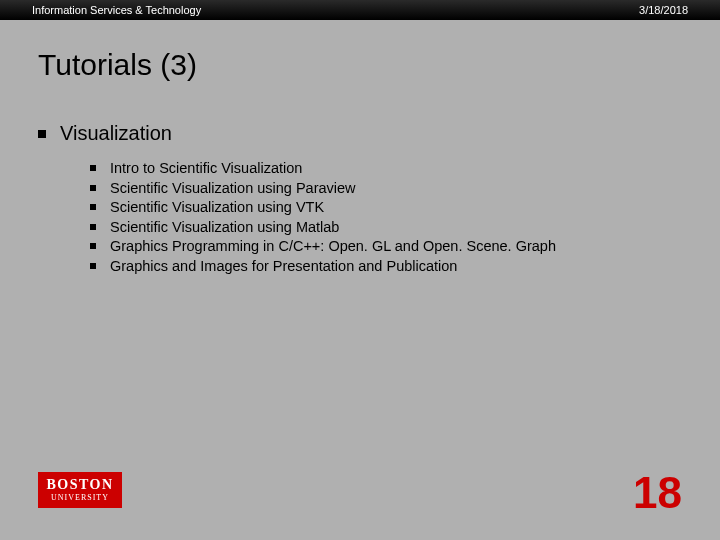  What do you see at coordinates (386, 247) in the screenshot?
I see `list-item: Graphics Programming in C/C++: Open. GL …` at bounding box center [386, 247].